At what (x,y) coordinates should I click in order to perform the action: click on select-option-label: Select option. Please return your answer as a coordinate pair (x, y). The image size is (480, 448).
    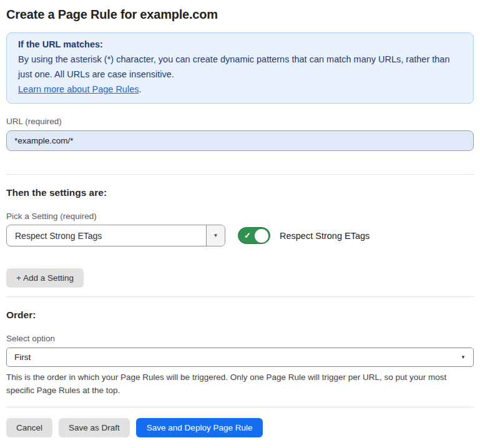
    Looking at the image, I should click on (240, 338).